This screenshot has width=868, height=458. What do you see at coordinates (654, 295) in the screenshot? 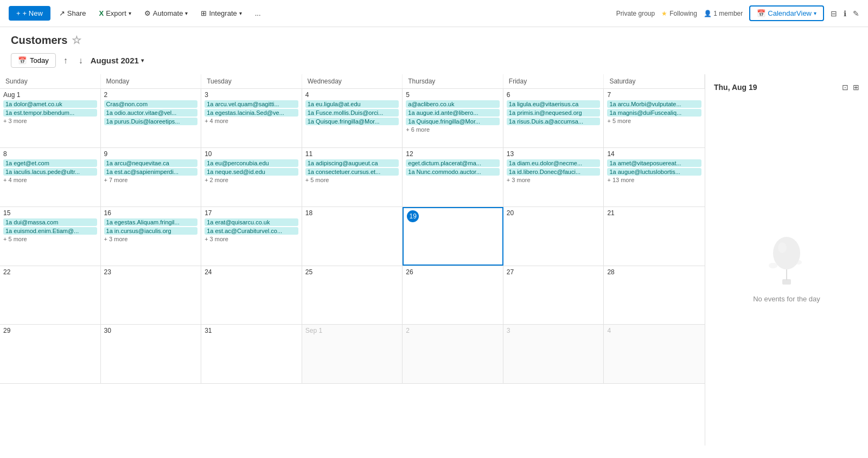
I see `cal-day: 28` at bounding box center [654, 295].